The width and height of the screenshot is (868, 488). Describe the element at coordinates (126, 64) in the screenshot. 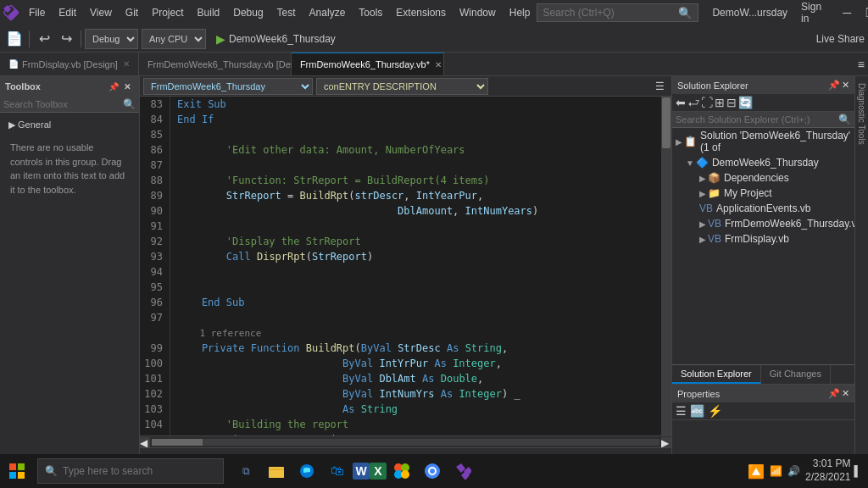

I see `frmdisplay-tab-close: ✕` at that location.